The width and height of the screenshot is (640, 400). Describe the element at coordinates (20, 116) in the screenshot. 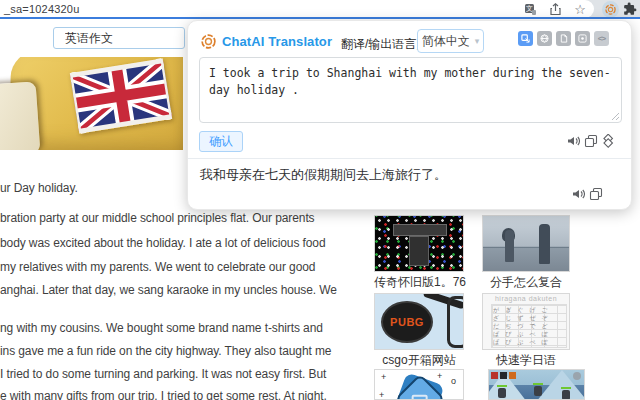

I see `beige-key-shape` at that location.